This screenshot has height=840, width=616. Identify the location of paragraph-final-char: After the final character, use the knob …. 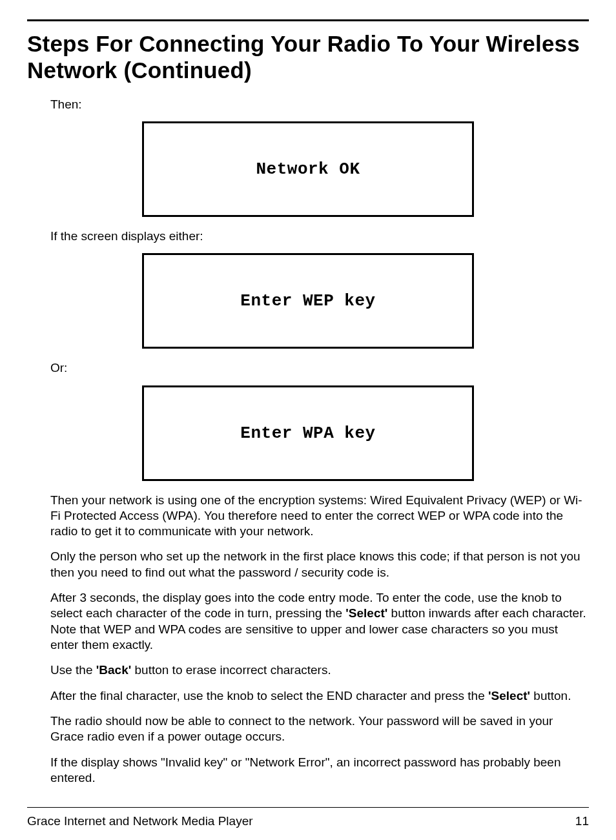
(320, 696).